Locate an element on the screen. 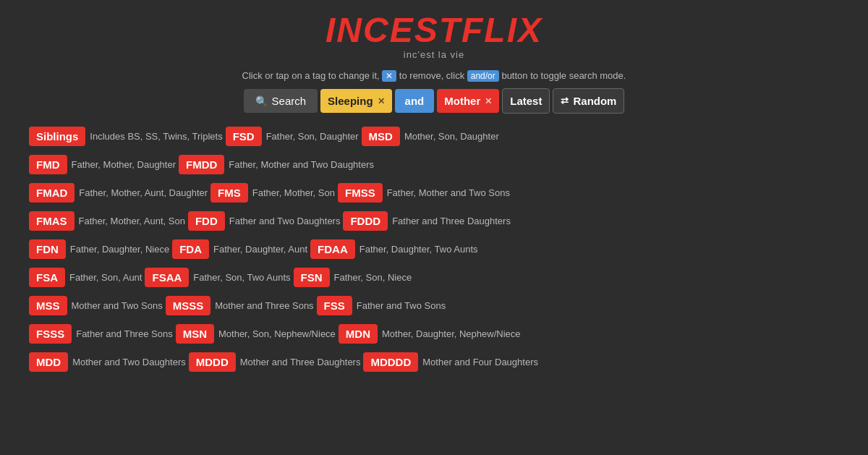  tag-label: Father, Mother, Daughter is located at coordinates (124, 165).